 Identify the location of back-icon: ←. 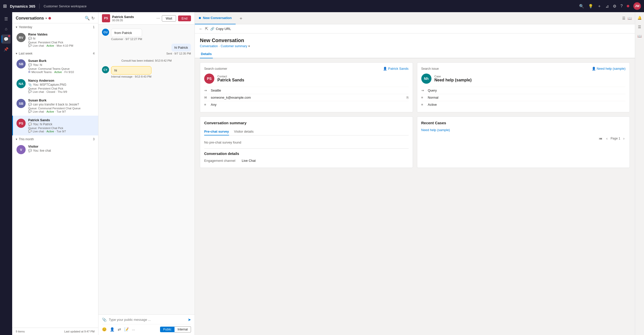
(201, 29).